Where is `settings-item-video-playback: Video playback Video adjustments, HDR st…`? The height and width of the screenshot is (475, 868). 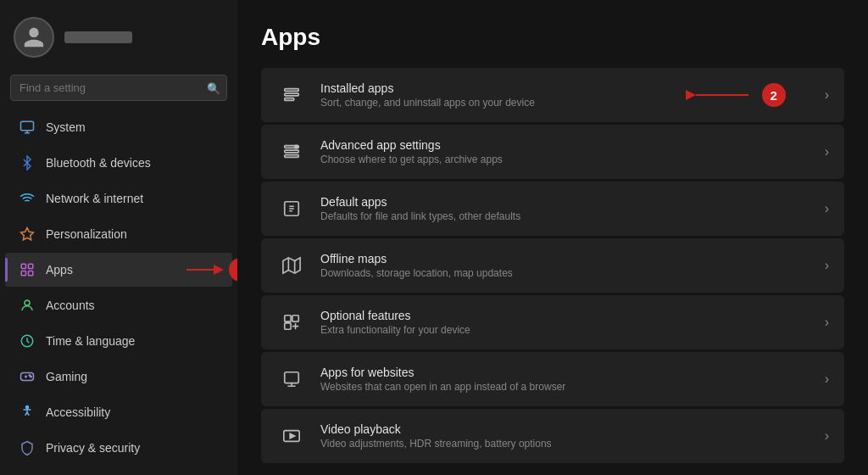
settings-item-video-playback: Video playback Video adjustments, HDR st… is located at coordinates (553, 436).